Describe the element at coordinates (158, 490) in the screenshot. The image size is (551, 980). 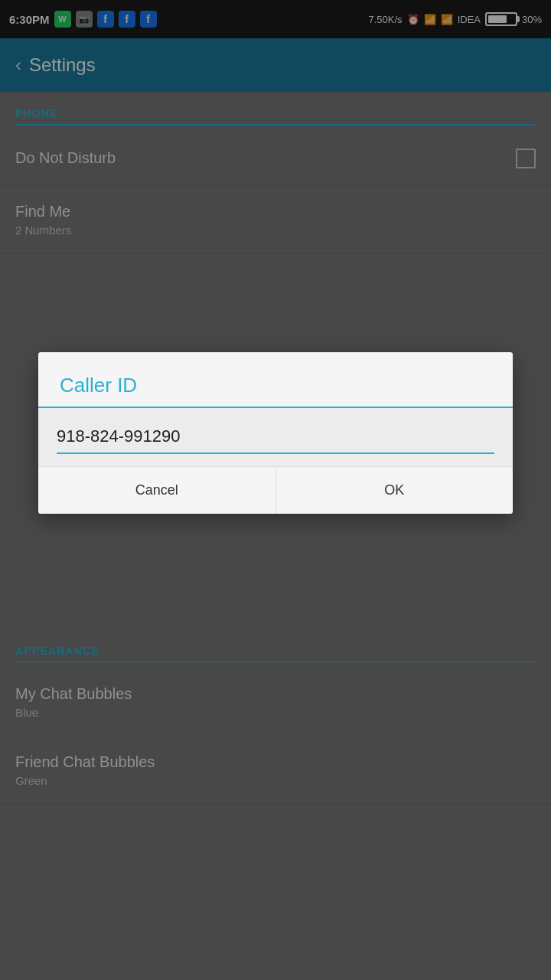
I see `cancel-button: Cancel` at that location.